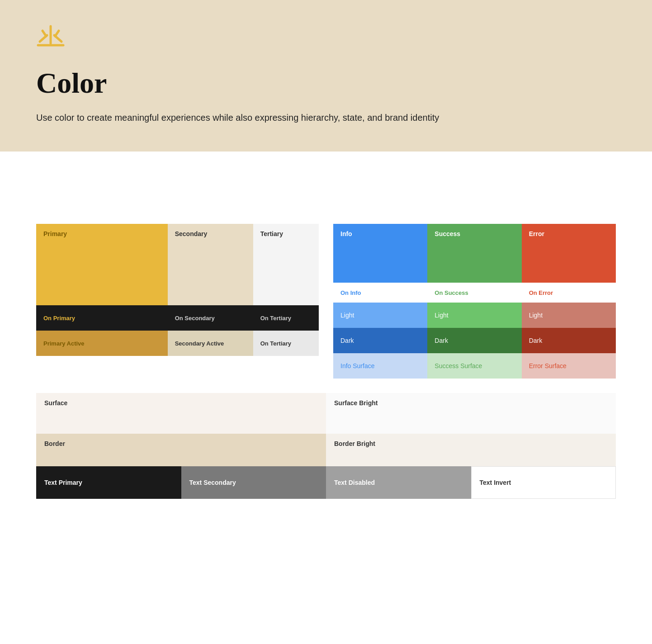 This screenshot has width=652, height=644. I want to click on on-tertiary-active-swatch: On Tertiary, so click(286, 343).